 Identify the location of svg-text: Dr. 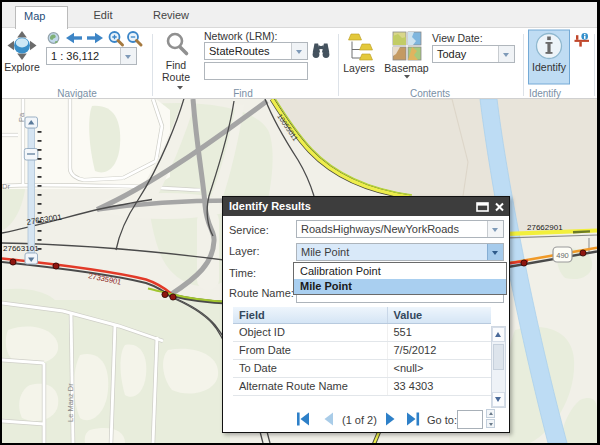
(6, 186).